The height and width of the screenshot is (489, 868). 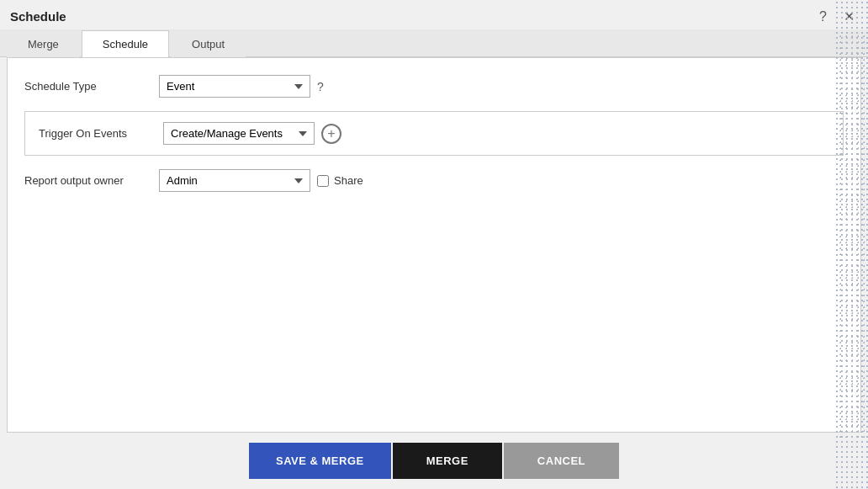 I want to click on report-owner-controls: Admin User1 User2 Share, so click(x=261, y=180).